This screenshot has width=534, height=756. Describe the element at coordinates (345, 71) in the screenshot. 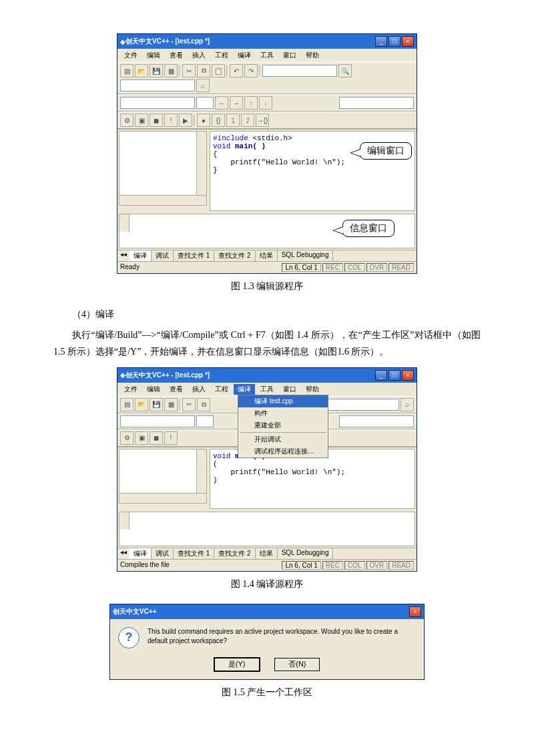

I see `find-icon: 🔍` at that location.